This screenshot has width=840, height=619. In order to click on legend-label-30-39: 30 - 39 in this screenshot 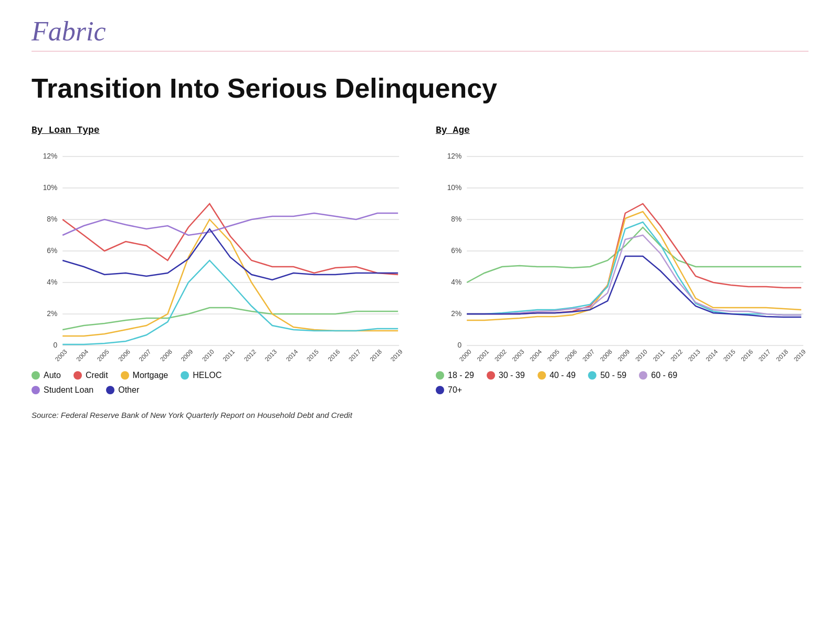, I will do `click(512, 375)`.